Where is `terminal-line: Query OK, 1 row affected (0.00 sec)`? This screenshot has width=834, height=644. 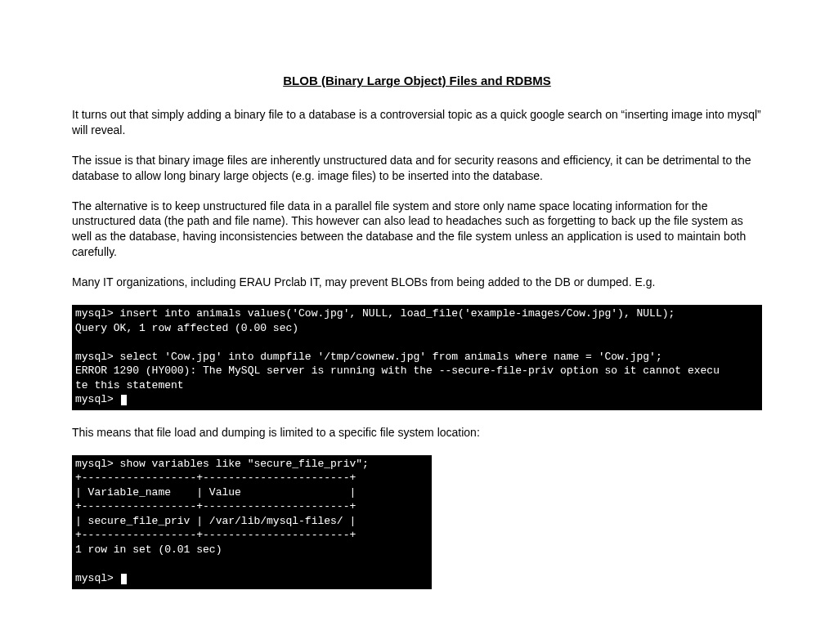
terminal-line: Query OK, 1 row affected (0.00 sec) is located at coordinates (417, 329).